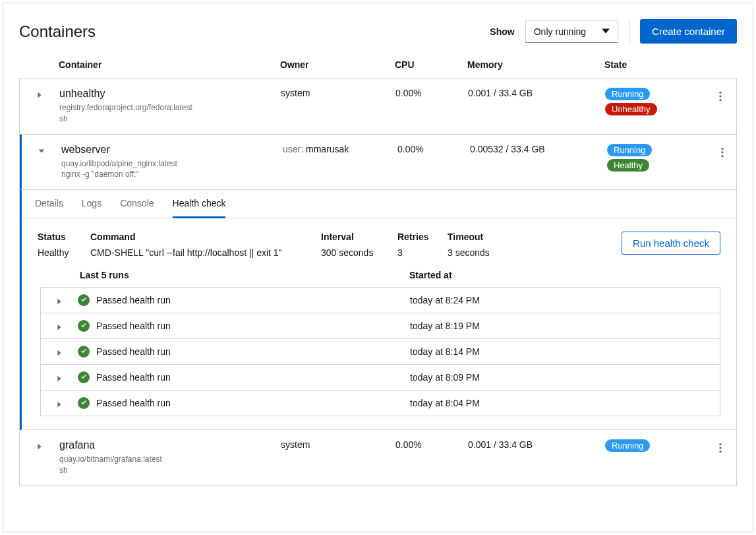  Describe the element at coordinates (606, 32) in the screenshot. I see `caret-down-icon` at that location.